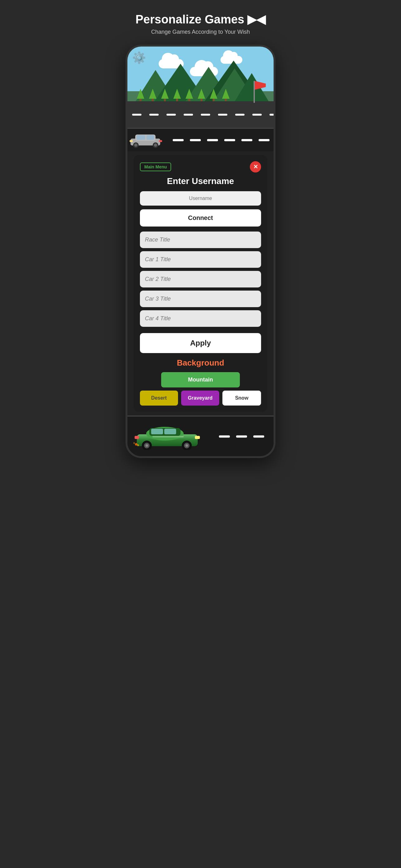  I want to click on page-subtitle: Change Games According to Your Wish, so click(201, 32).